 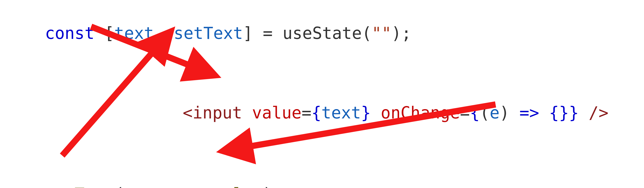 What do you see at coordinates (218, 112) in the screenshot?
I see `tag-input: input` at bounding box center [218, 112].